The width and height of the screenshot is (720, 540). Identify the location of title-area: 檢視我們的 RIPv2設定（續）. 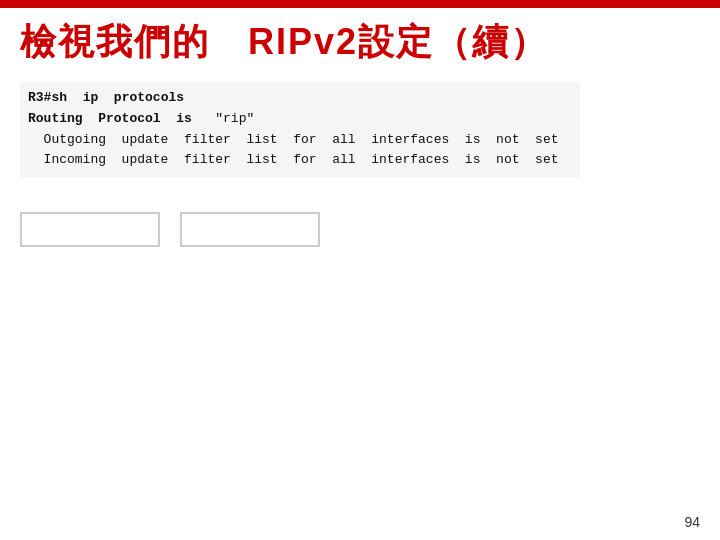
(360, 42).